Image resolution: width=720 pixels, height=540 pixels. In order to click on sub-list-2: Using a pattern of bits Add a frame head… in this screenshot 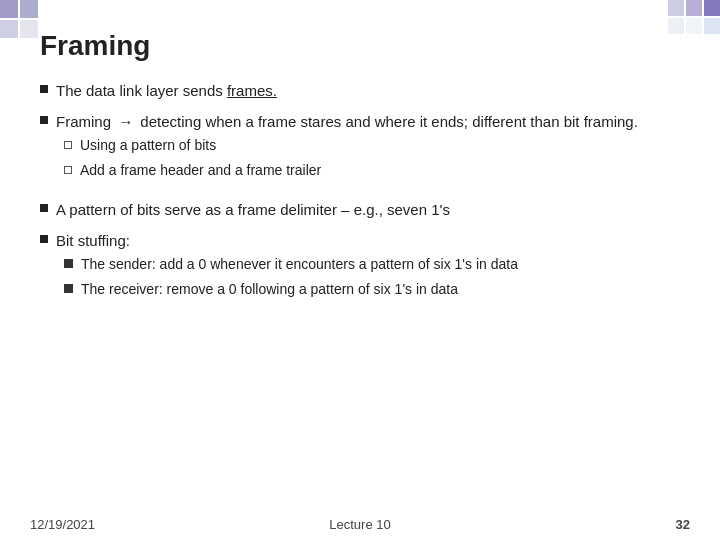, I will do `click(192, 160)`.